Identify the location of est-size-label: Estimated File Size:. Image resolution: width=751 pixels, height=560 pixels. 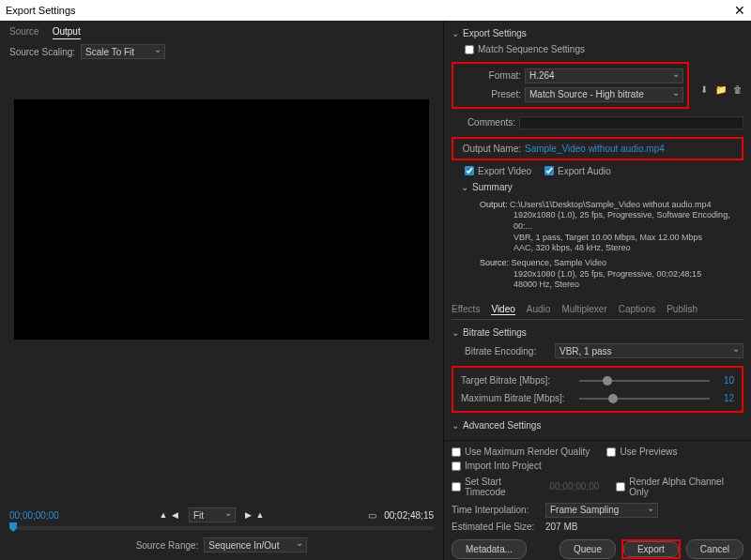
(497, 527).